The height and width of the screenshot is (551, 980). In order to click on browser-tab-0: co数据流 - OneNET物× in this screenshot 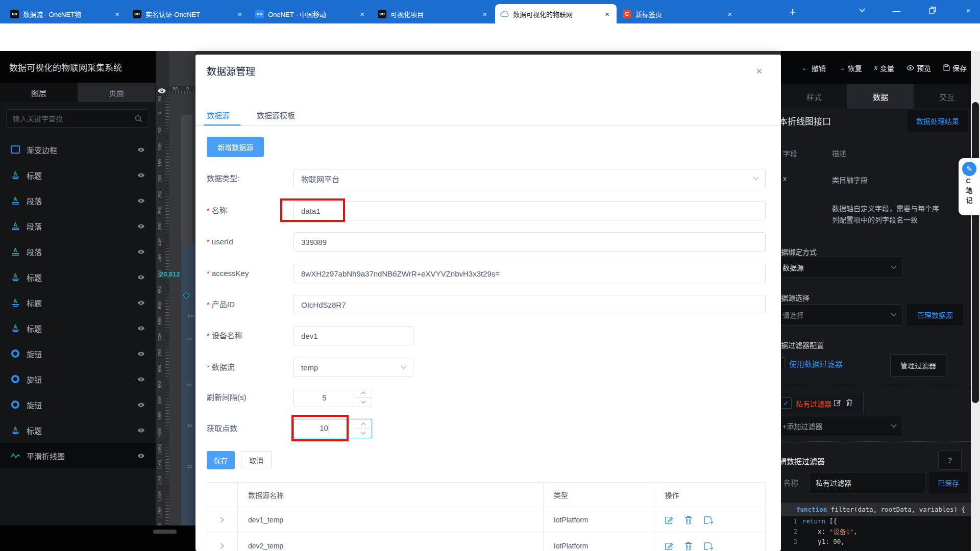, I will do `click(66, 14)`.